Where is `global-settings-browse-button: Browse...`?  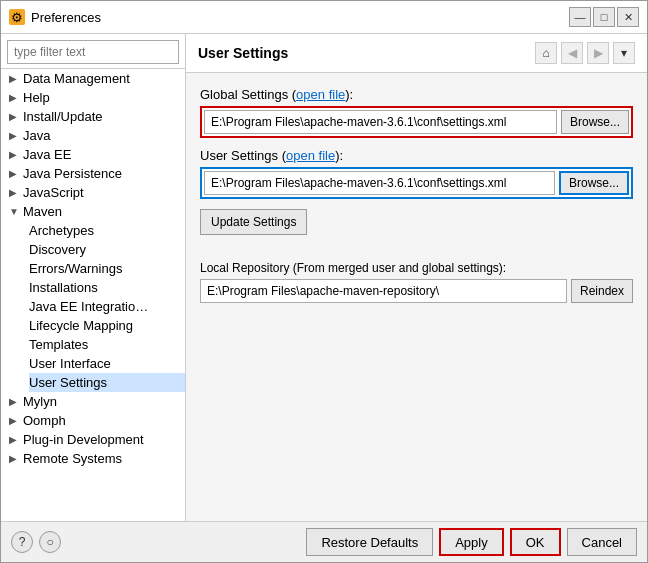
global-settings-browse-button: Browse... is located at coordinates (595, 122).